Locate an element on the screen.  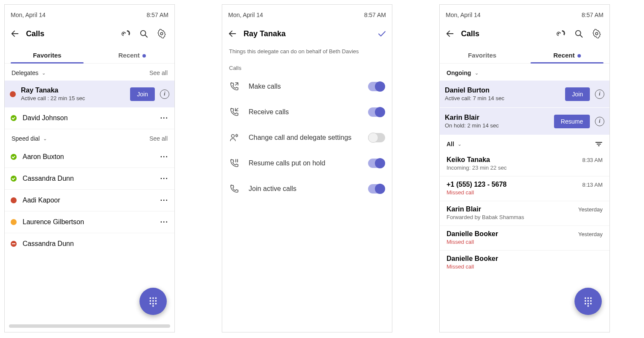
presence-dnd-icon is located at coordinates (14, 244).